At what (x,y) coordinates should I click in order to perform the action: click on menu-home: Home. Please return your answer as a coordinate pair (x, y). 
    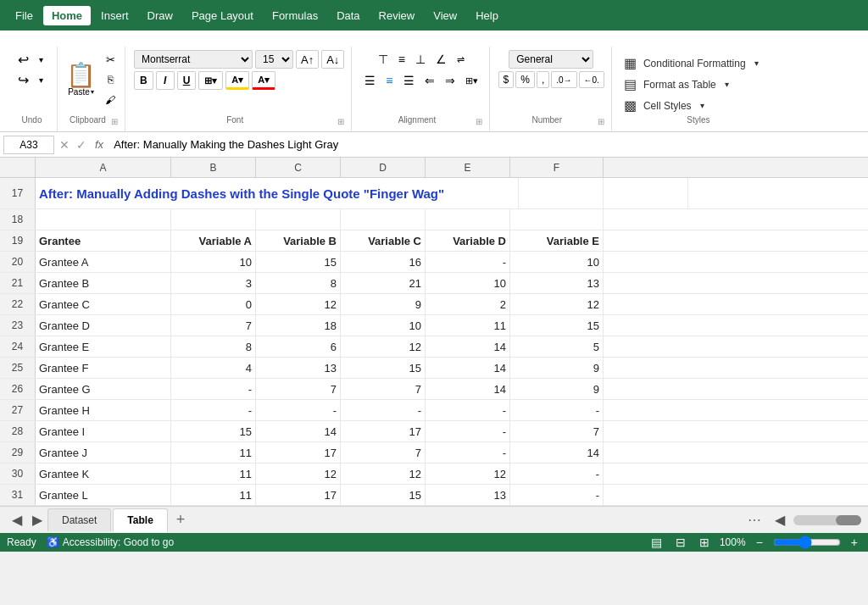
    Looking at the image, I should click on (67, 15).